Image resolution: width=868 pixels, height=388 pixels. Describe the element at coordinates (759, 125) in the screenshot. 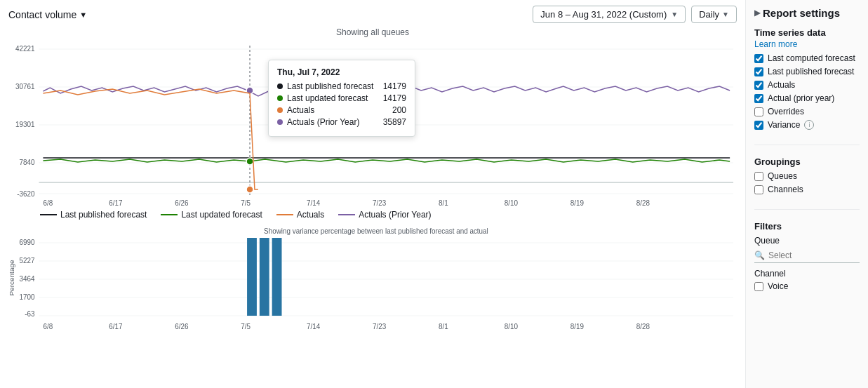

I see `checkbox-variance-input` at that location.